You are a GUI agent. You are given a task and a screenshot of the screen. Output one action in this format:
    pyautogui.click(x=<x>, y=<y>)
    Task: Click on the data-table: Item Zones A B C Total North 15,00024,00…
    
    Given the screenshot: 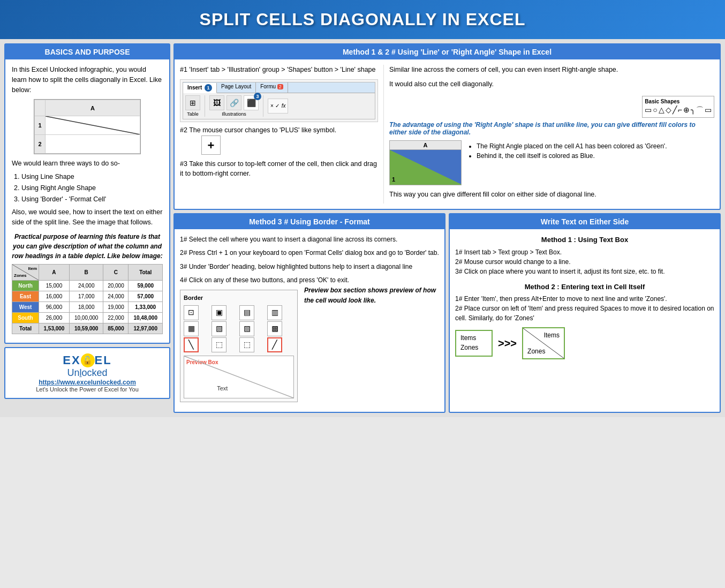 What is the action you would take?
    pyautogui.click(x=87, y=299)
    